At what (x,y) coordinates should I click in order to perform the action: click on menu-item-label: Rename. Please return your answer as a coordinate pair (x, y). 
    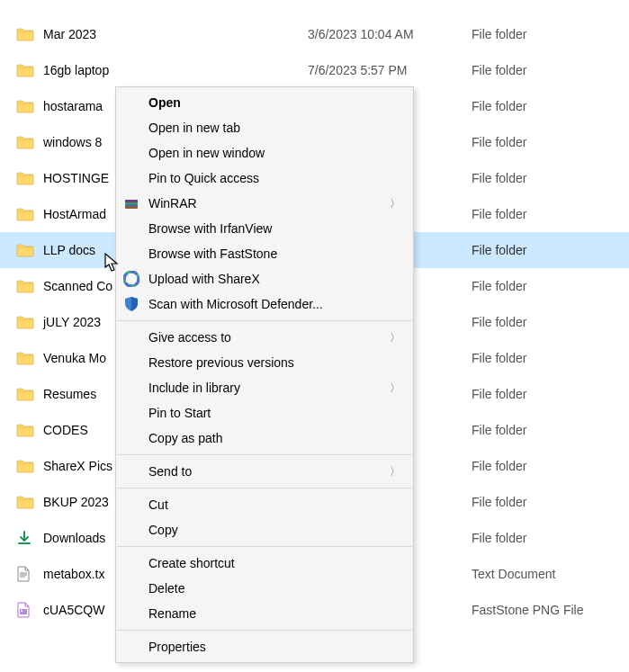
    Looking at the image, I should click on (173, 614).